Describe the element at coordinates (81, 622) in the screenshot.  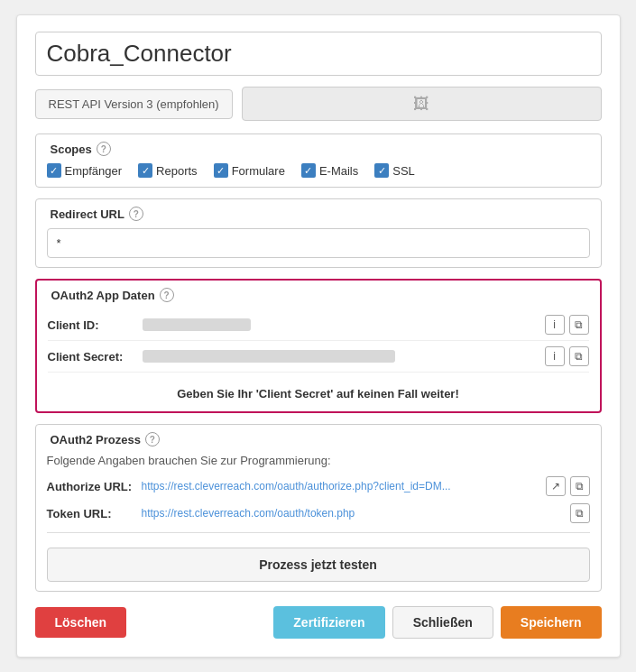
I see `delete-button: Löschen` at that location.